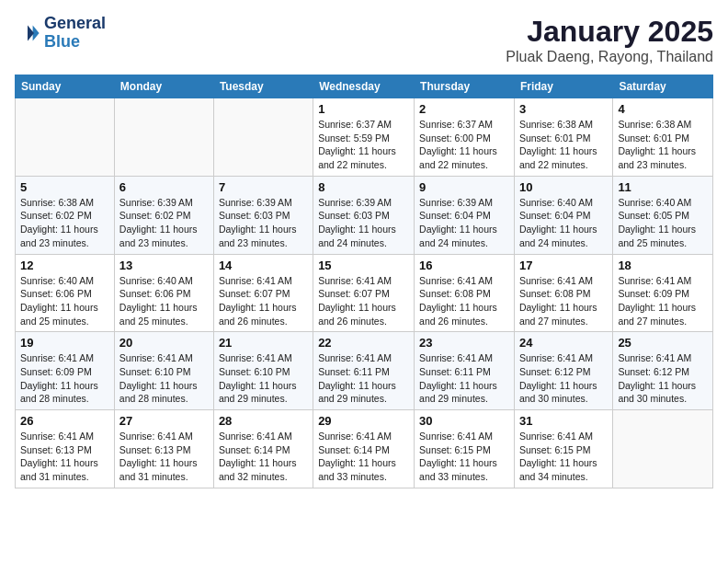 The image size is (728, 563). I want to click on calendar-cell: 7Sunrise: 6:39 AM Sunset: 6:03 PM Daylig…, so click(263, 215).